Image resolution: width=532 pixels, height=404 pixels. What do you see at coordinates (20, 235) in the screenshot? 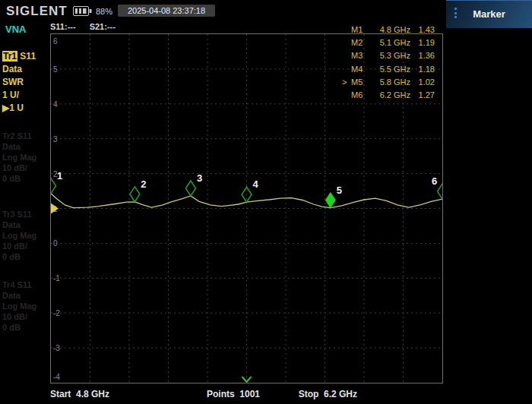
I see `inactive-trace-info: Tr3 S11DataLog Mag10 dB/0 dB` at bounding box center [20, 235].